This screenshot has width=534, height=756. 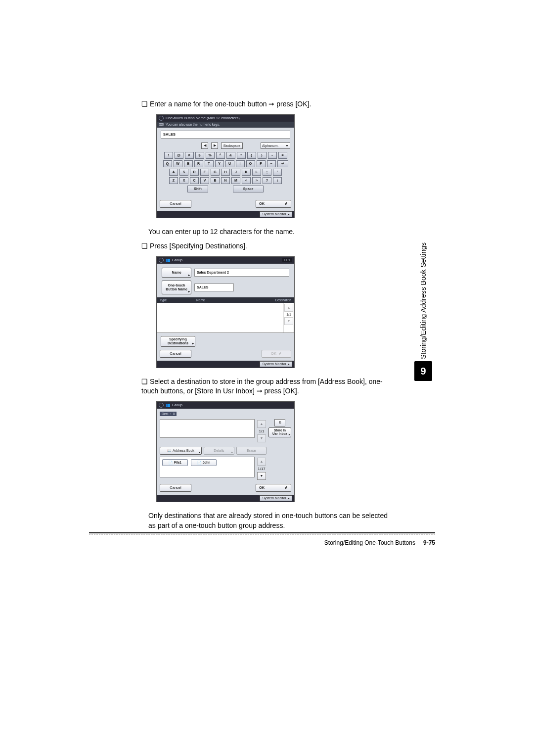 What do you see at coordinates (272, 155) in the screenshot?
I see `key--: -` at bounding box center [272, 155].